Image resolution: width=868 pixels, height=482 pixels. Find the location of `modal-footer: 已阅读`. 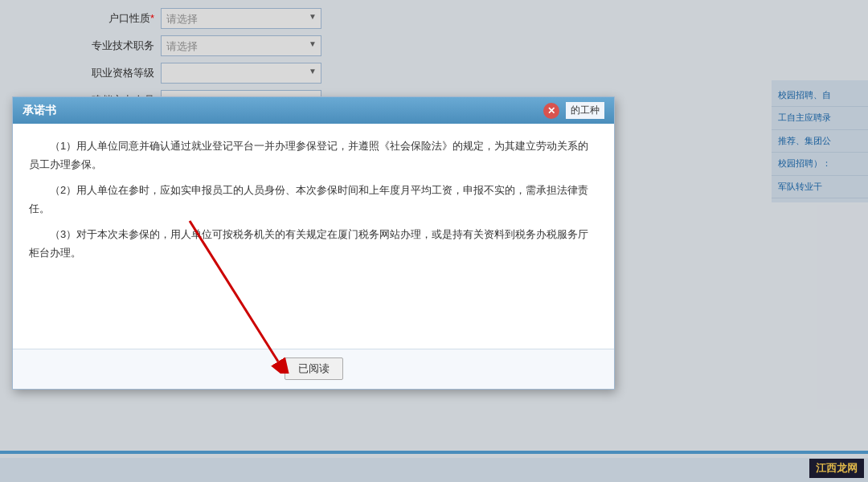

modal-footer: 已阅读 is located at coordinates (313, 369).